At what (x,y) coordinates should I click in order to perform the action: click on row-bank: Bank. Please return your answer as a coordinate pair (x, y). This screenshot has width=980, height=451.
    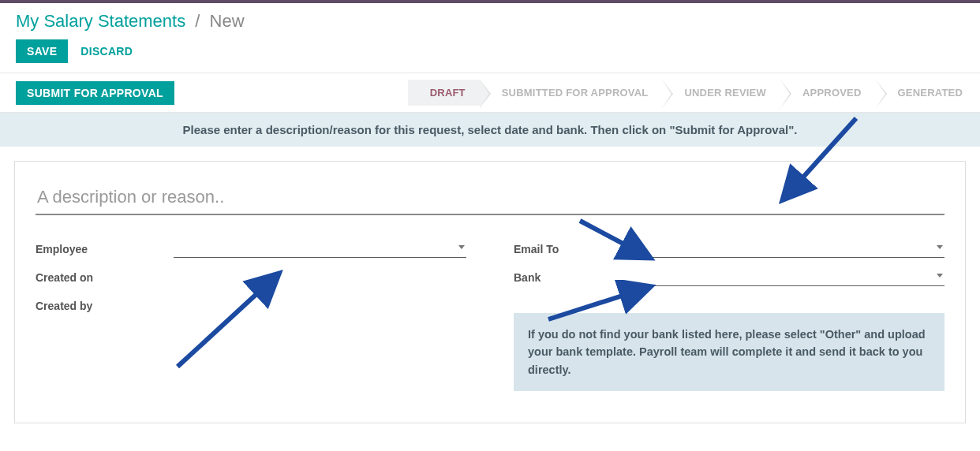
    Looking at the image, I should click on (729, 277).